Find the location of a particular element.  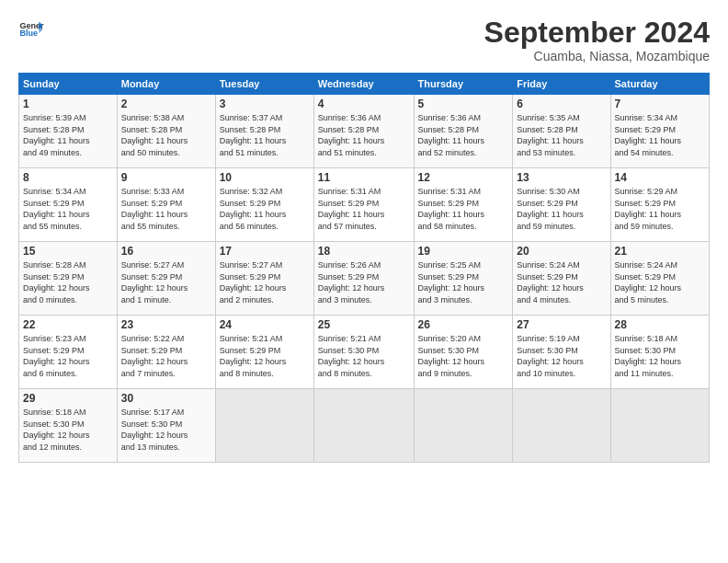

col-header-thursday: Thursday is located at coordinates (463, 85).